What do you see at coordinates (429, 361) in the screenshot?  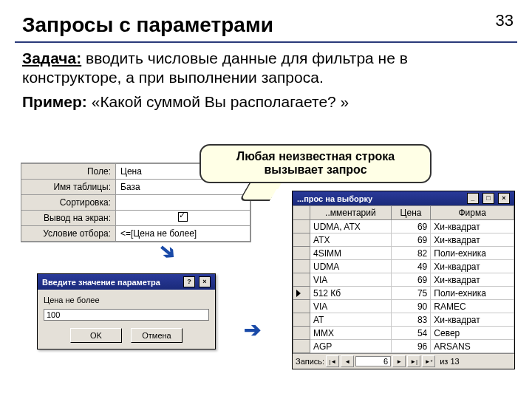 I see `nav-new-icon: ►*` at bounding box center [429, 361].